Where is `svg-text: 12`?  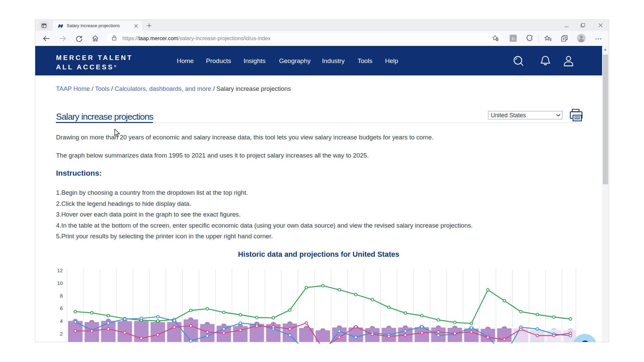
svg-text: 12 is located at coordinates (60, 270).